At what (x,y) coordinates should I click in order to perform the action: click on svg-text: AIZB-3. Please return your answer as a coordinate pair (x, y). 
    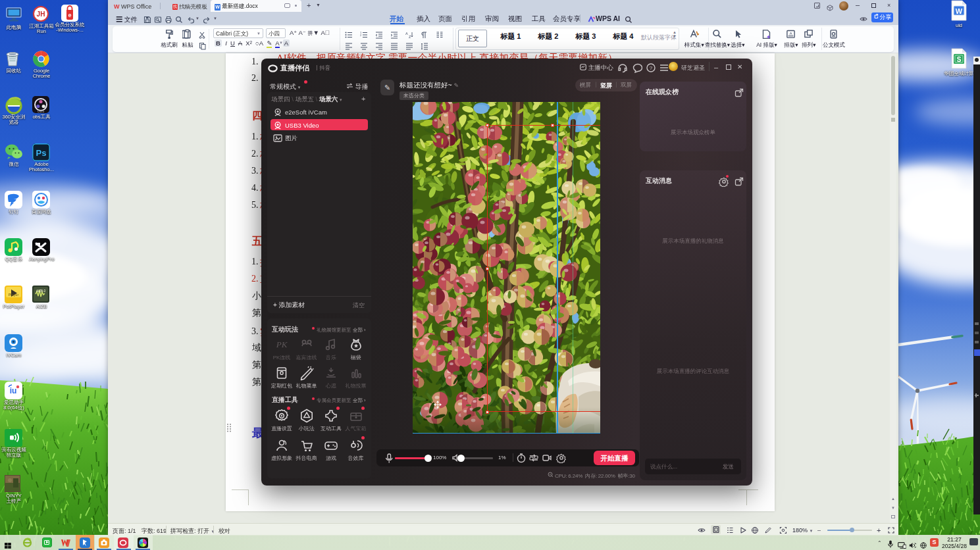
    Looking at the image, I should click on (41, 291).